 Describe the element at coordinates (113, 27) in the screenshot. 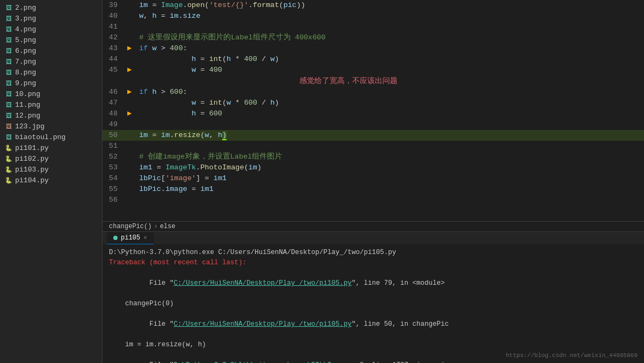

I see `line-number: 41` at that location.